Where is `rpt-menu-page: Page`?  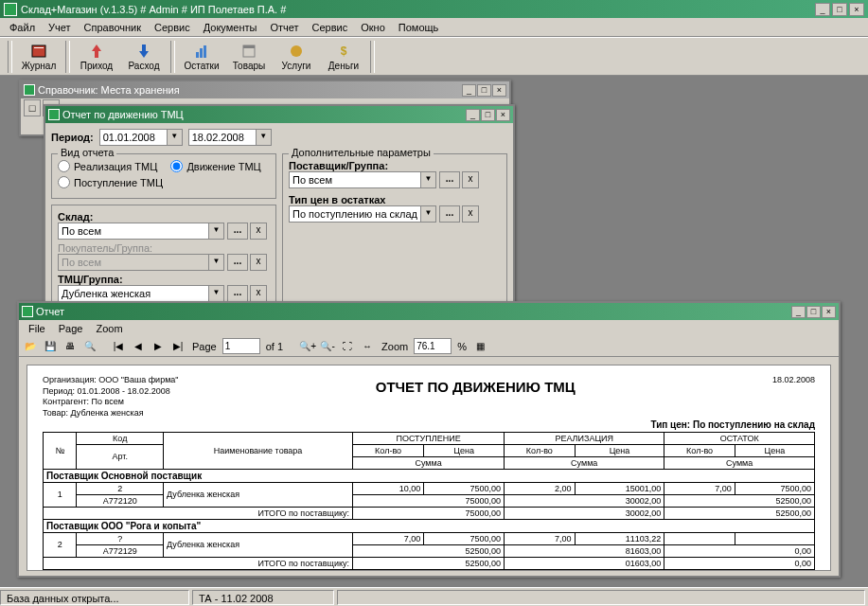
rpt-menu-page: Page is located at coordinates (71, 329).